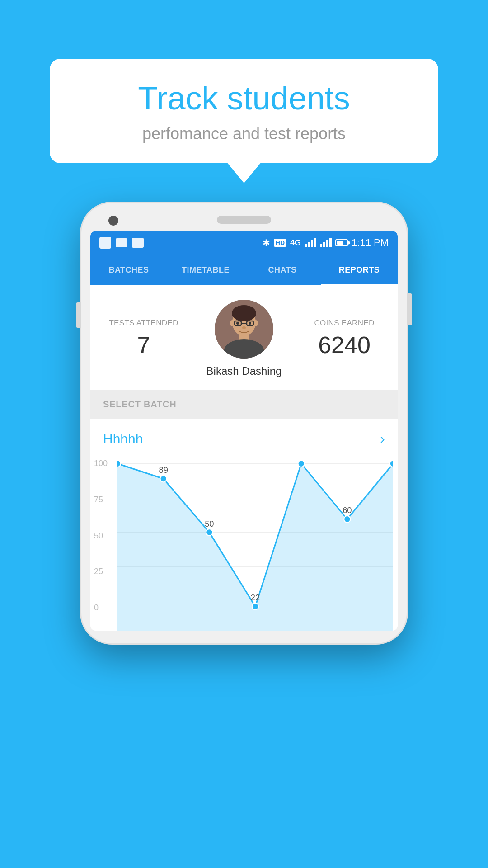 This screenshot has height=868, width=488. I want to click on svg-text: 89, so click(163, 469).